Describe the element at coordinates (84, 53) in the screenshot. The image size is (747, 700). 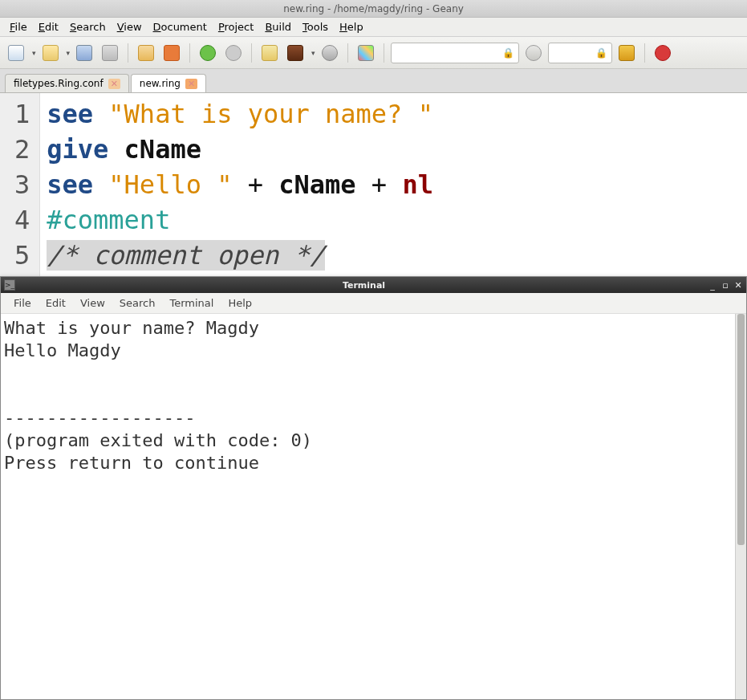
I see `save-icon` at that location.